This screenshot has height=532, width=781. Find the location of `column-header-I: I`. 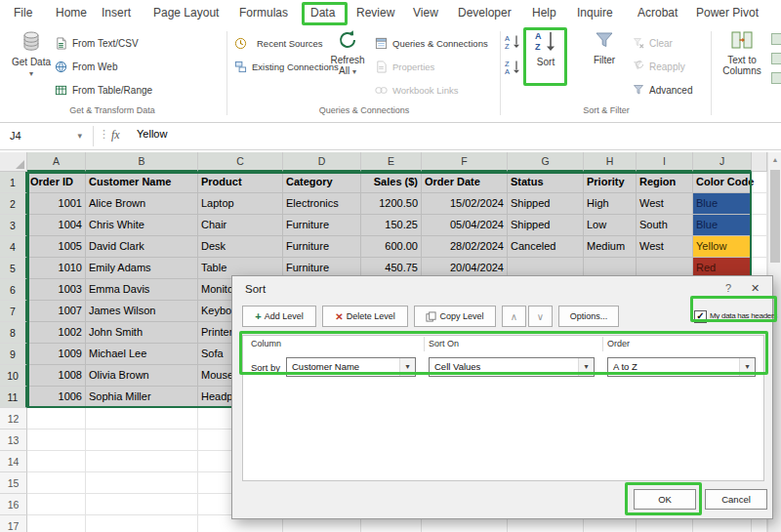

column-header-I: I is located at coordinates (665, 162).